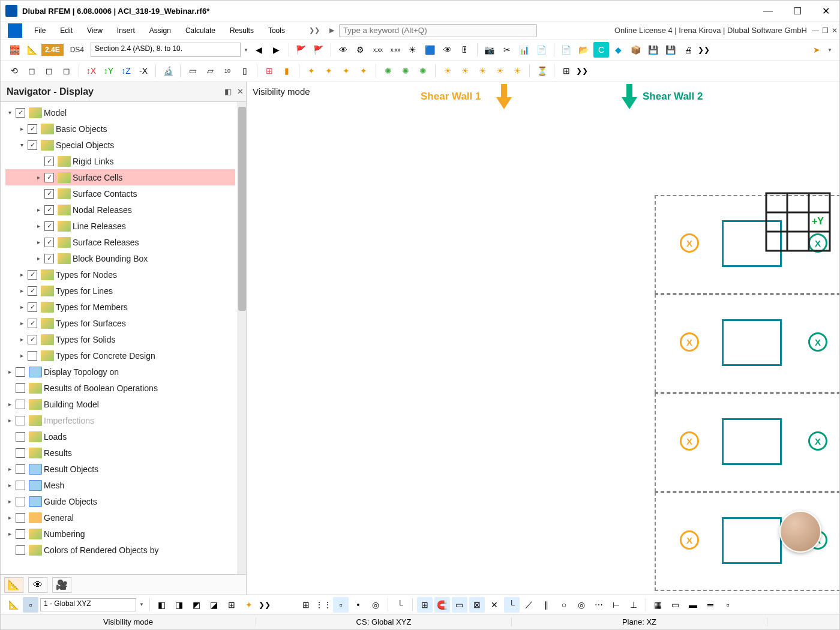 The height and width of the screenshot is (630, 840). I want to click on star3-icon: ✦, so click(346, 71).